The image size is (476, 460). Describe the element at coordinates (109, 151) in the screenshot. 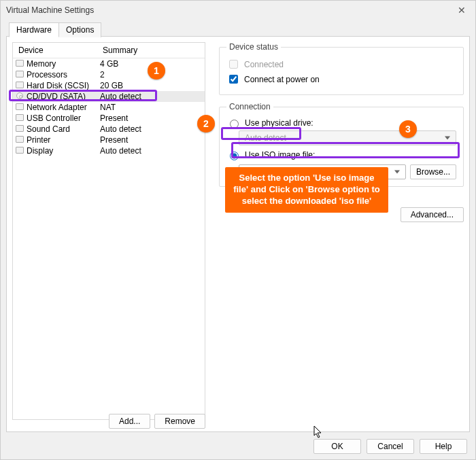

I see `device-row-display: DisplayAuto detect` at that location.